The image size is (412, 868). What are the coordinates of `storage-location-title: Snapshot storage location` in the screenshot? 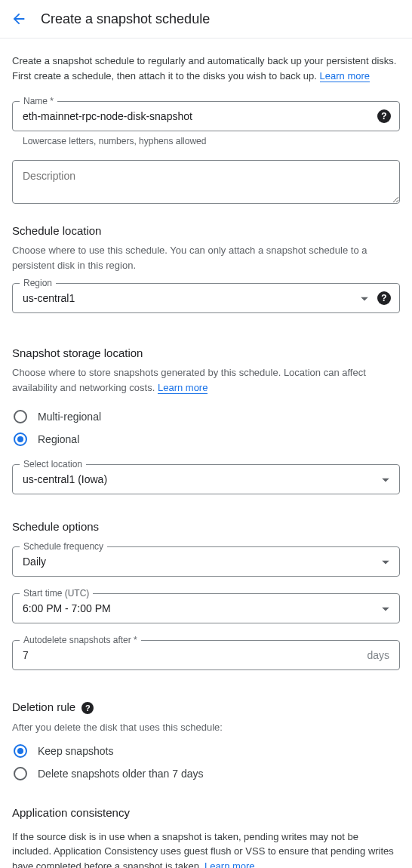 It's located at (206, 353).